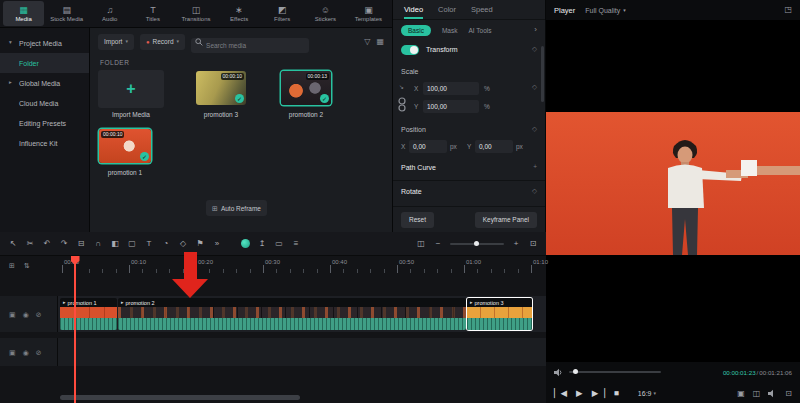 The image size is (800, 403). I want to click on subtab-ai-tools: AI Tools, so click(480, 30).